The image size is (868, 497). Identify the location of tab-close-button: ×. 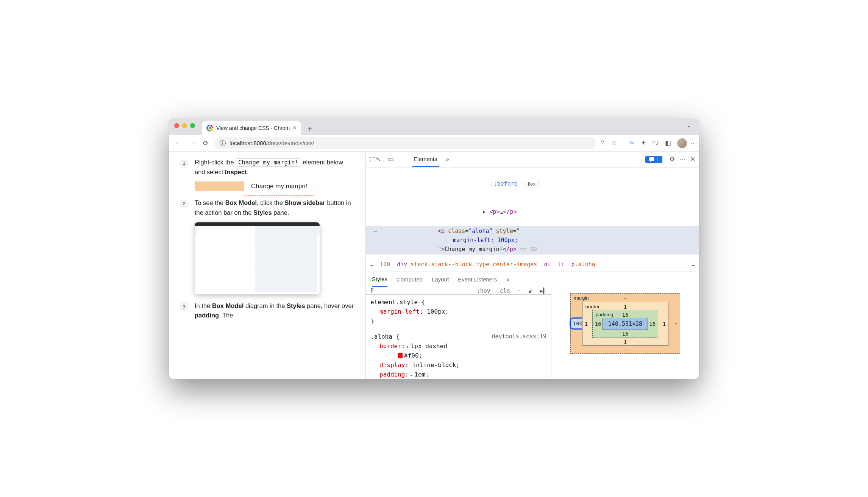
(295, 128).